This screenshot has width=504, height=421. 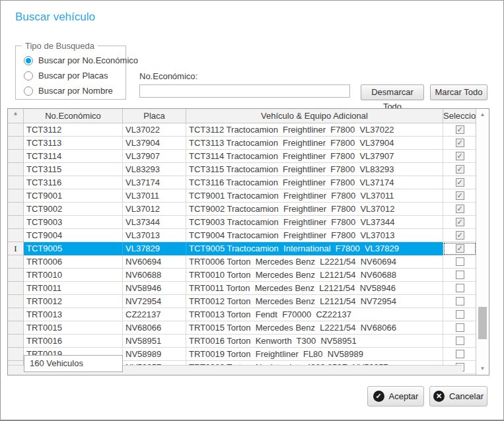 What do you see at coordinates (242, 275) in the screenshot?
I see `table-row: TRT0010 NV60688 TRT0010 Torton Mercedes …` at bounding box center [242, 275].